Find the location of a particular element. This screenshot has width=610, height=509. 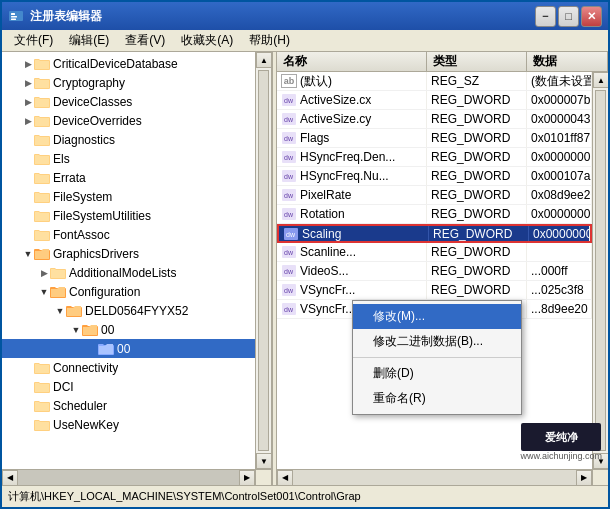

tree-item-additionalmodelists: ▶ AdditionalModeLists is located at coordinates (128, 272).